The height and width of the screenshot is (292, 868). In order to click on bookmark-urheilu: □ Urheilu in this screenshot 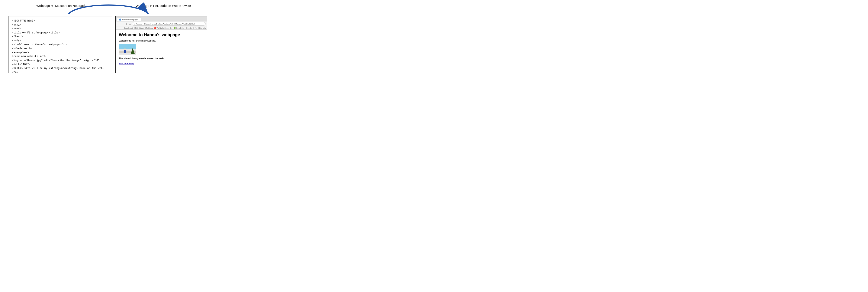, I will do `click(207, 28)`.